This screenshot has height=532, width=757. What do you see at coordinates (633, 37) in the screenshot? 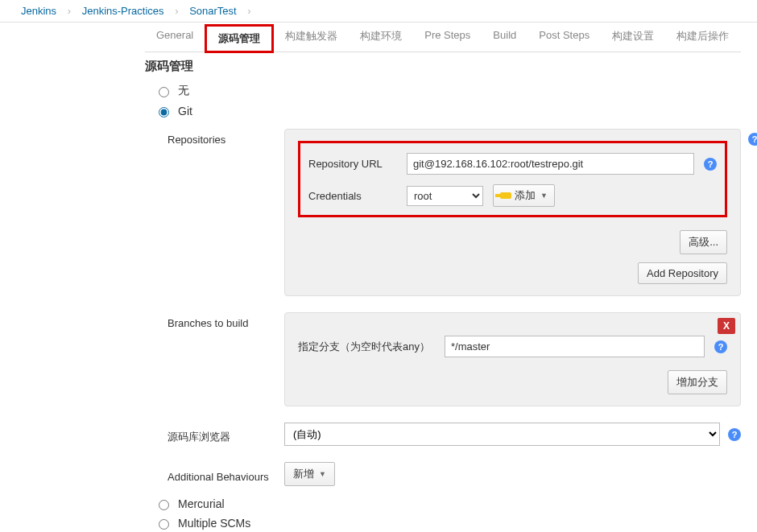
I see `tab-build-settings: 构建设置` at bounding box center [633, 37].